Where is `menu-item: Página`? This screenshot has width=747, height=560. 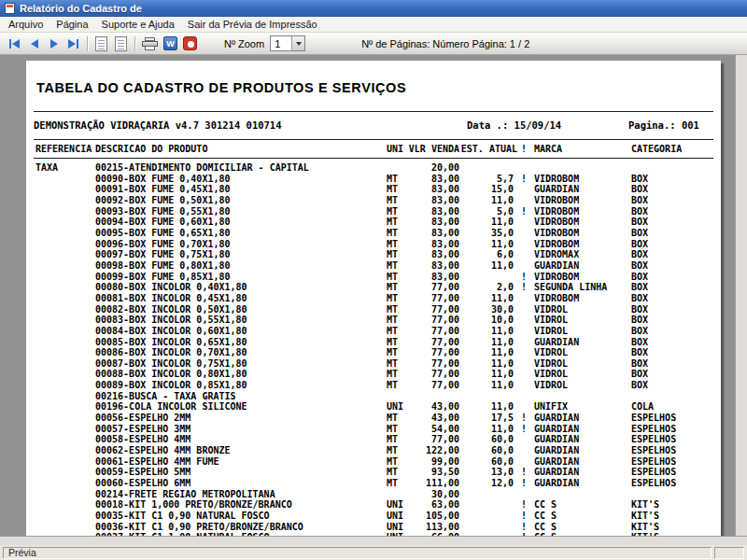
menu-item: Página is located at coordinates (72, 24).